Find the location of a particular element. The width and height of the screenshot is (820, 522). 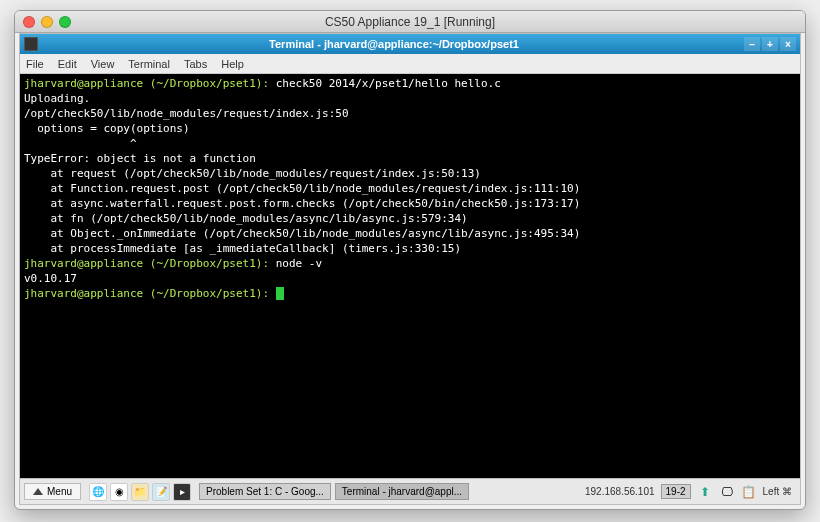

display-icon: 🖵 is located at coordinates (727, 492).